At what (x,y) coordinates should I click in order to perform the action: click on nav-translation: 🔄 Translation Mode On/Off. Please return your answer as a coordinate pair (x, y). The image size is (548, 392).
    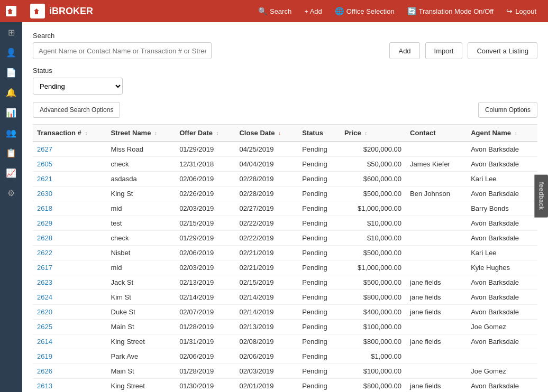
    Looking at the image, I should click on (451, 11).